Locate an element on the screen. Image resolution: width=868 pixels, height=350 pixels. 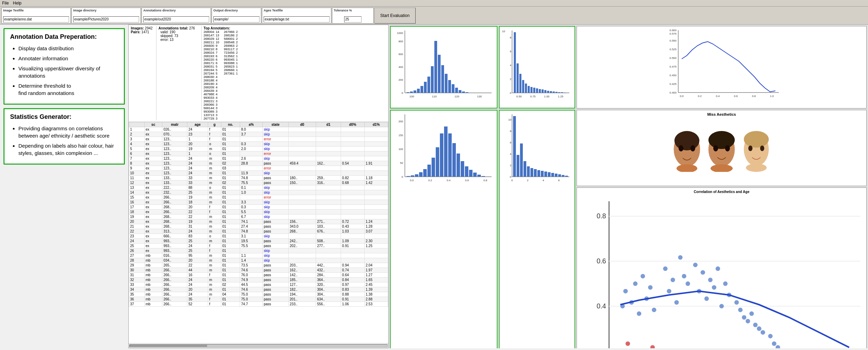
ages-textfile-label: Ages Textfile is located at coordinates (273, 10).